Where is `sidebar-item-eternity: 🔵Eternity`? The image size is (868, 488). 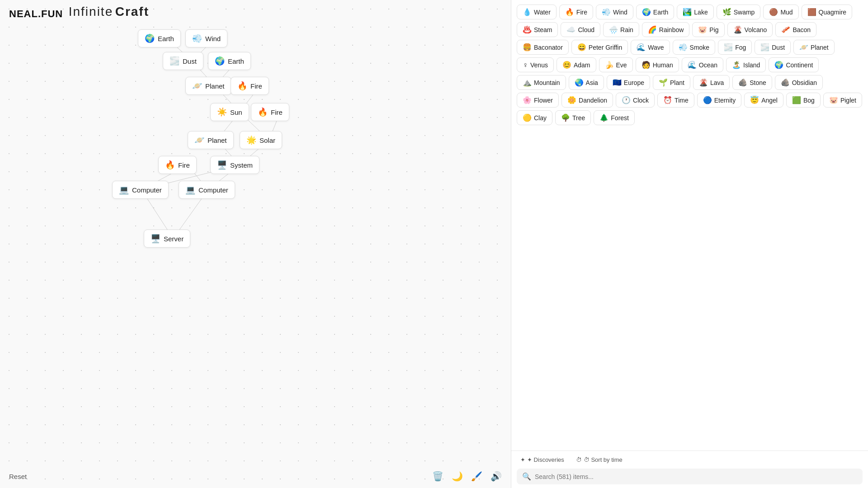 sidebar-item-eternity: 🔵Eternity is located at coordinates (719, 100).